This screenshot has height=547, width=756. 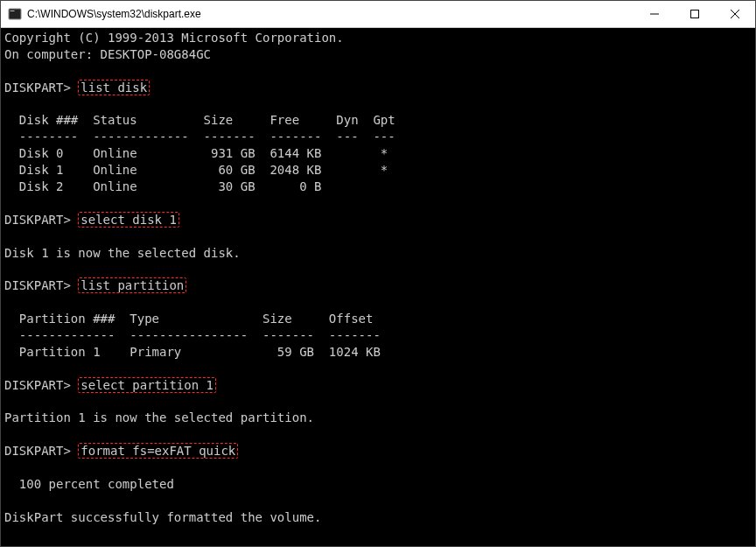 What do you see at coordinates (331, 14) in the screenshot?
I see `window-title: C:\WINDOWS\system32\diskpart.exe` at bounding box center [331, 14].